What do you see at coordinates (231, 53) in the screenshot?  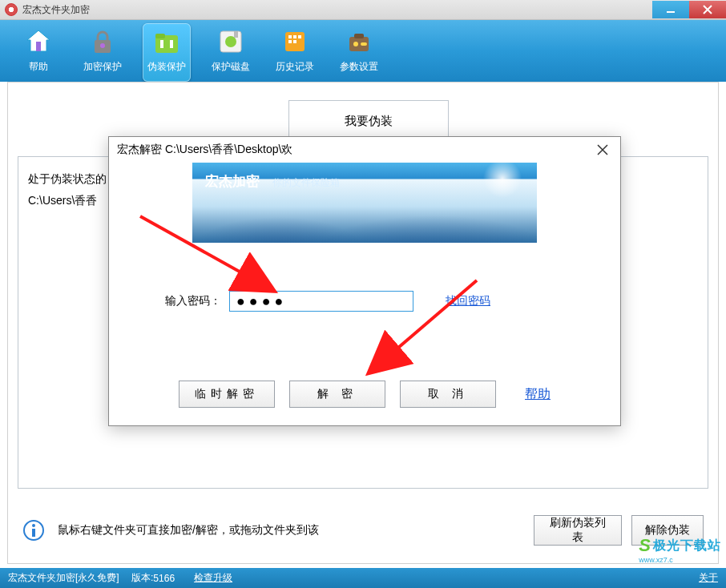 I see `toolbar-protect-disk: 保护磁盘` at bounding box center [231, 53].